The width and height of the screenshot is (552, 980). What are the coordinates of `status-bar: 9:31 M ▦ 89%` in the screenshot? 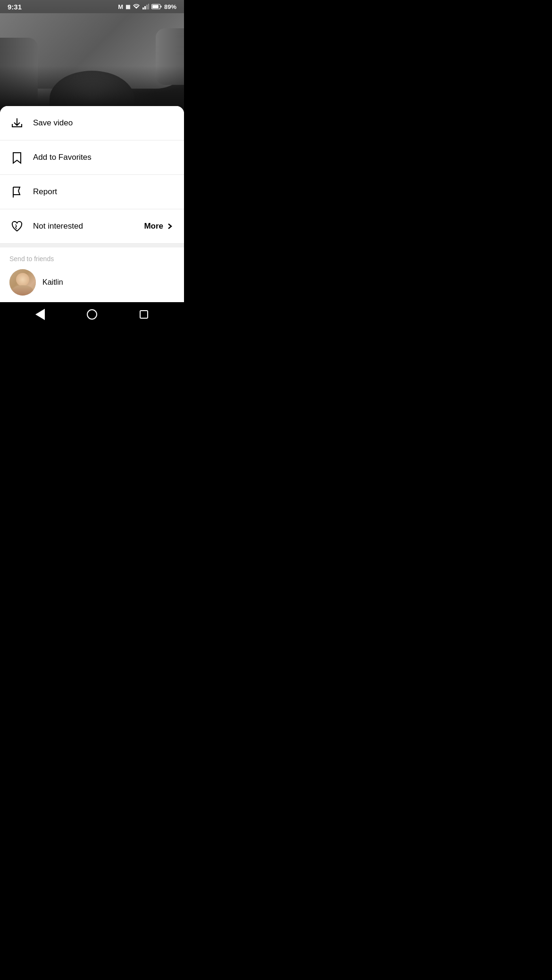 It's located at (92, 7).